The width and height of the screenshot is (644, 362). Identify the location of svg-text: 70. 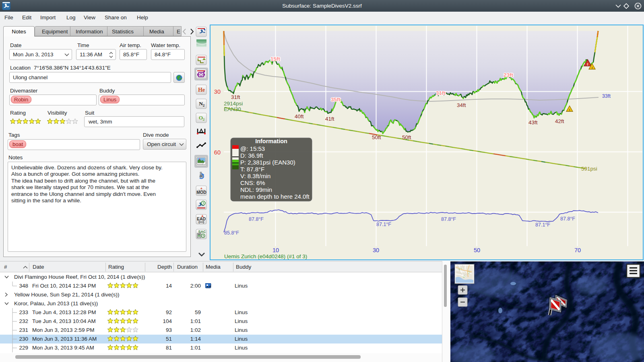
(578, 250).